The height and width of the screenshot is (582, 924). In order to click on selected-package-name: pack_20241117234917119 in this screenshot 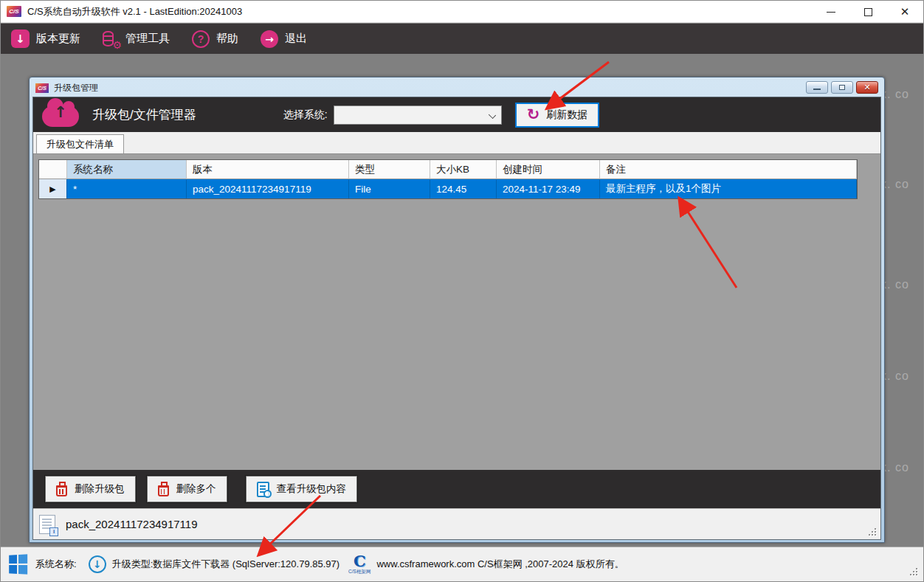, I will do `click(131, 524)`.